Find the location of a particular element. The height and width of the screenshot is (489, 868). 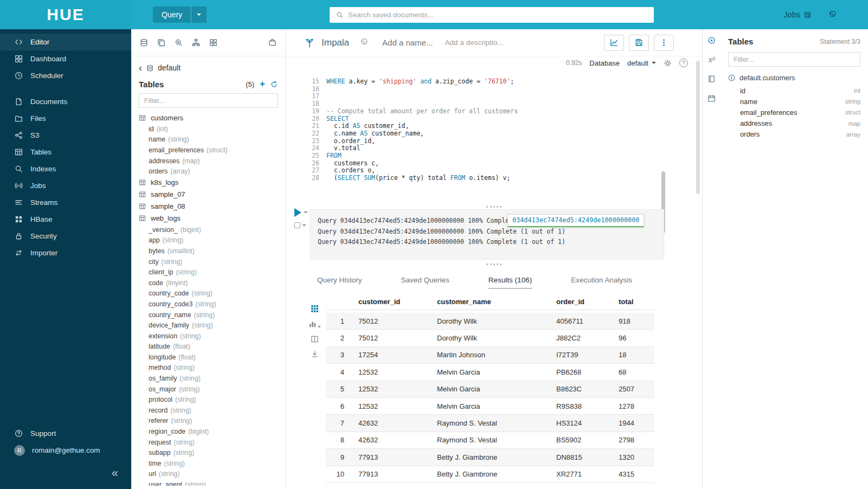

sidebar-item-editor: Editor is located at coordinates (66, 42).